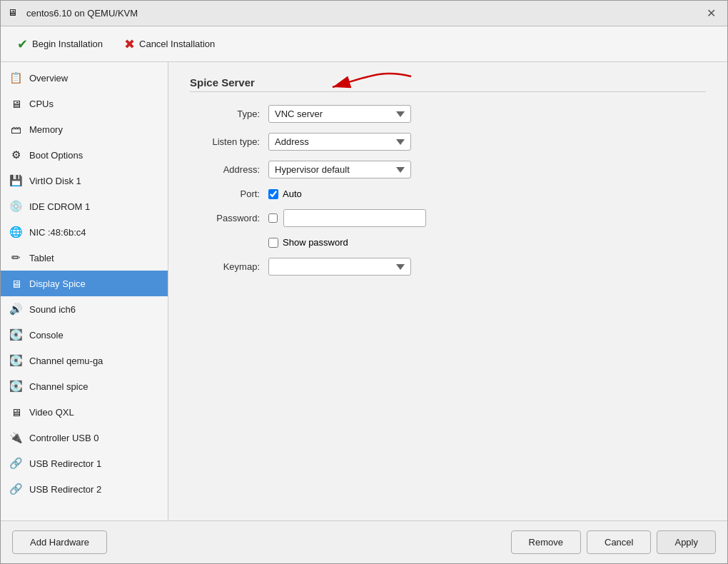 The width and height of the screenshot is (728, 564). Describe the element at coordinates (16, 206) in the screenshot. I see `ide-cdrom-icon: 💿` at that location.